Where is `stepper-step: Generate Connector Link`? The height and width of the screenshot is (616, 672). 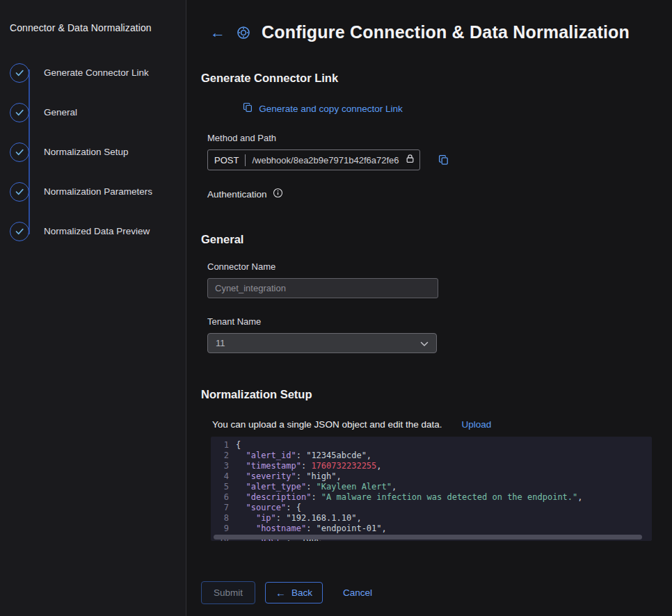
stepper-step: Generate Connector Link is located at coordinates (93, 72).